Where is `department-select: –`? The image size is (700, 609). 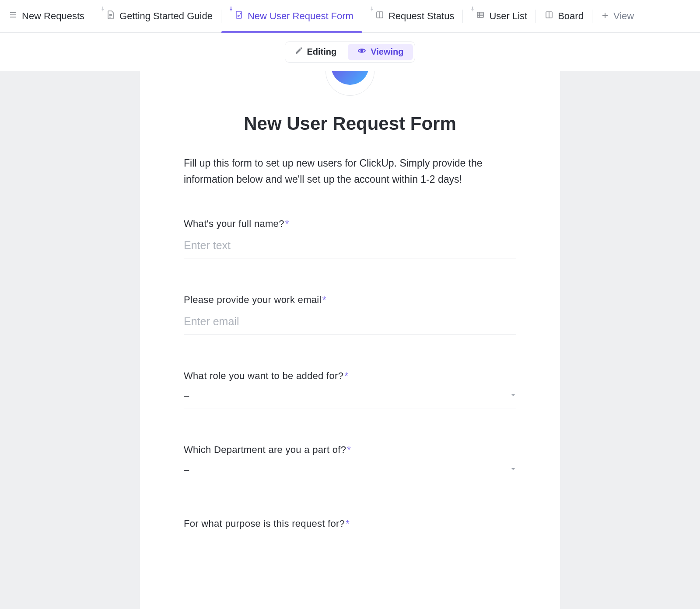 department-select: – is located at coordinates (350, 469).